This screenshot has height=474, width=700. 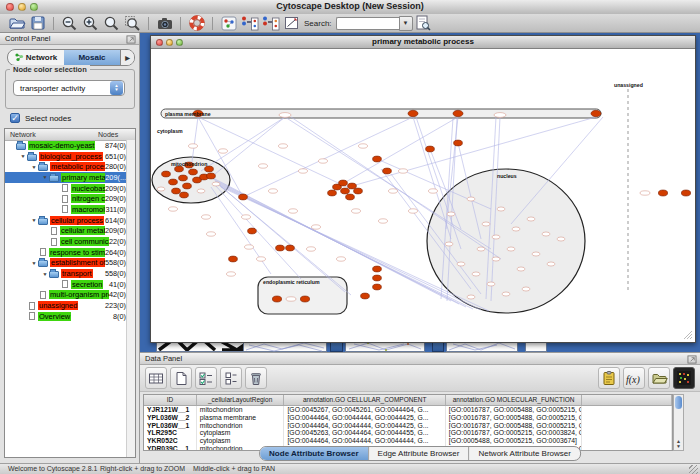 What do you see at coordinates (364, 400) in the screenshot?
I see `table-column-header: annotation.GO CELLULAR_COMPONENT` at bounding box center [364, 400].